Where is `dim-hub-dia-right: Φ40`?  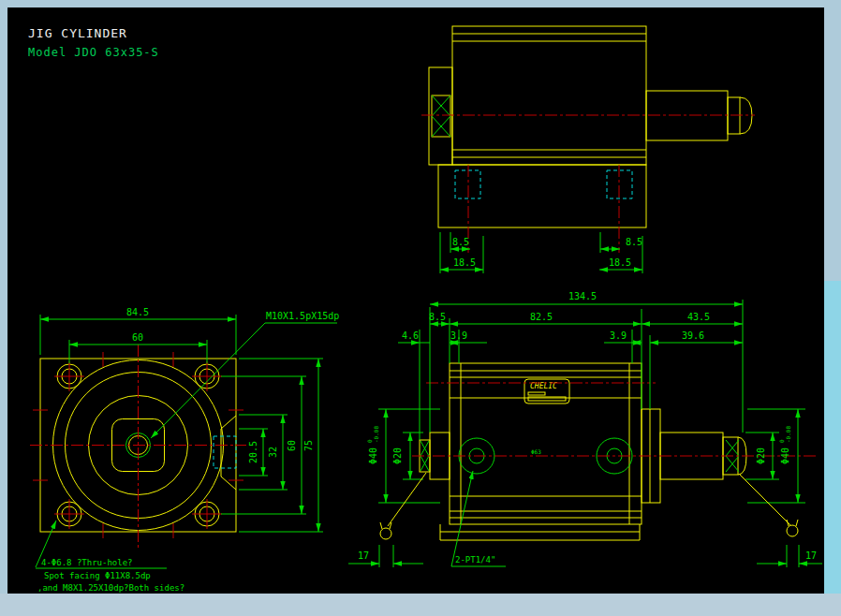
dim-hub-dia-right: Φ40 is located at coordinates (785, 456).